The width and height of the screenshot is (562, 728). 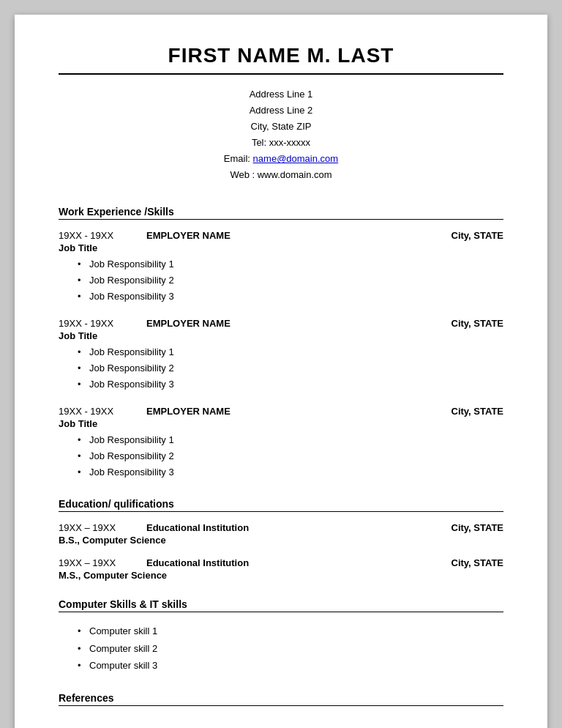 What do you see at coordinates (281, 443) in the screenshot?
I see `job-entry-3: 19XX - 19XX EMPLOYER NAME City, STATE Jo…` at bounding box center [281, 443].